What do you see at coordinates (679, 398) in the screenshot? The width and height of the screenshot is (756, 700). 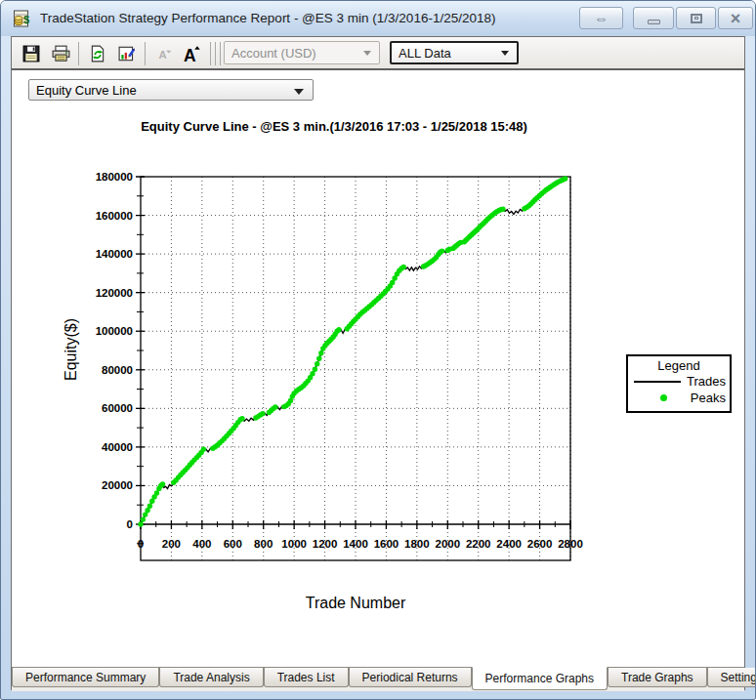 I see `legend-item-peaks: Peaks` at bounding box center [679, 398].